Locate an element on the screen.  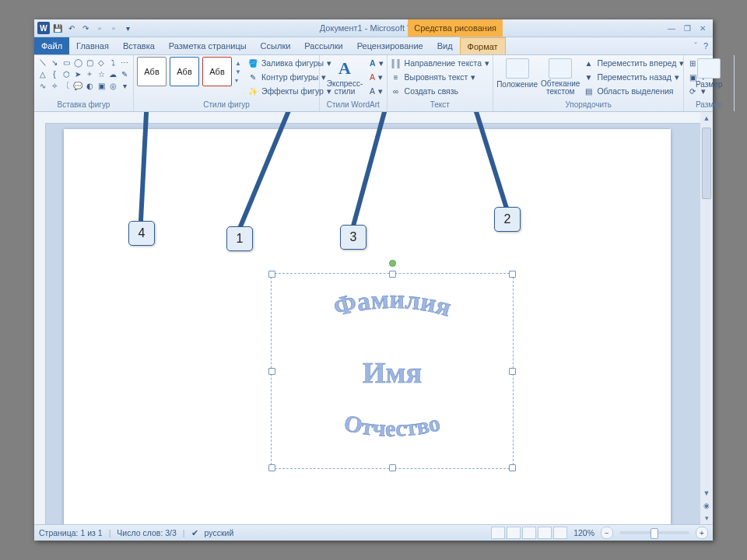
tab-references: Ссылки is located at coordinates (275, 46).